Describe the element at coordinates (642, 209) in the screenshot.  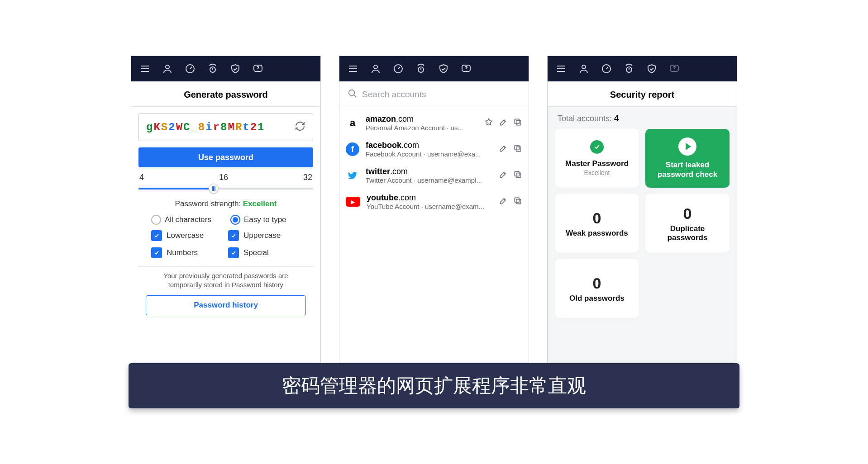
I see `security-report-panel: Security report Total accounts: 4 Master…` at that location.